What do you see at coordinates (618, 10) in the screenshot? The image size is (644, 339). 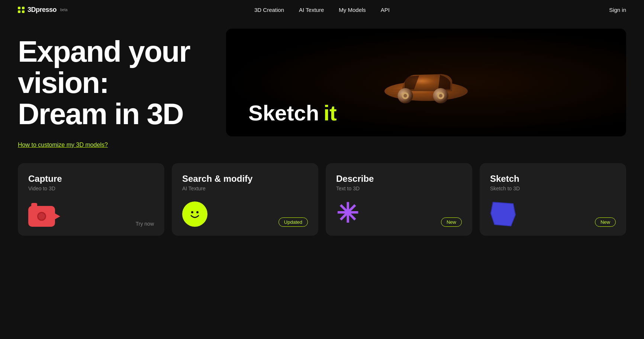 I see `sign-in-button: Sign in` at bounding box center [618, 10].